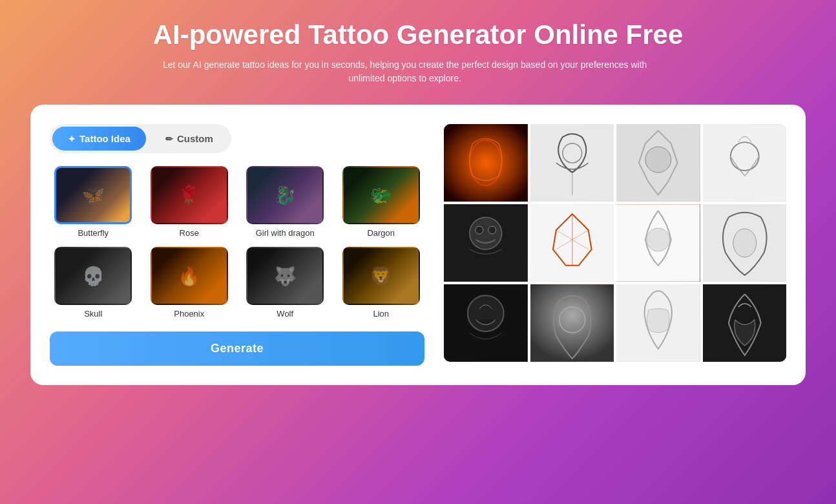  Describe the element at coordinates (93, 283) in the screenshot. I see `tattoo-item-skull: 💀 Skull` at that location.